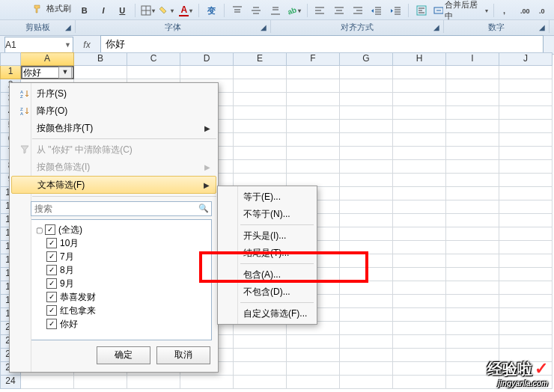  Describe the element at coordinates (121, 310) in the screenshot. I see `tree-item: 红包拿来` at that location.